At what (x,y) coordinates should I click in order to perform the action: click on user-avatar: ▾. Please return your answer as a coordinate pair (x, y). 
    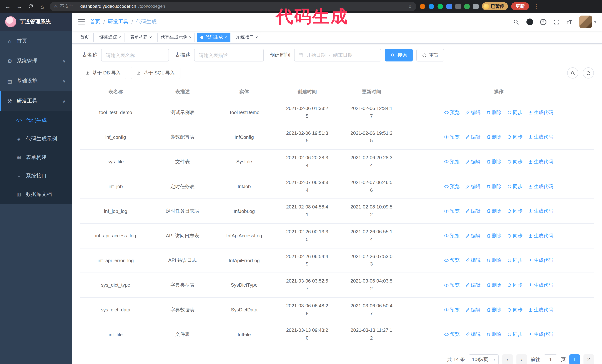
    Looking at the image, I should click on (588, 22).